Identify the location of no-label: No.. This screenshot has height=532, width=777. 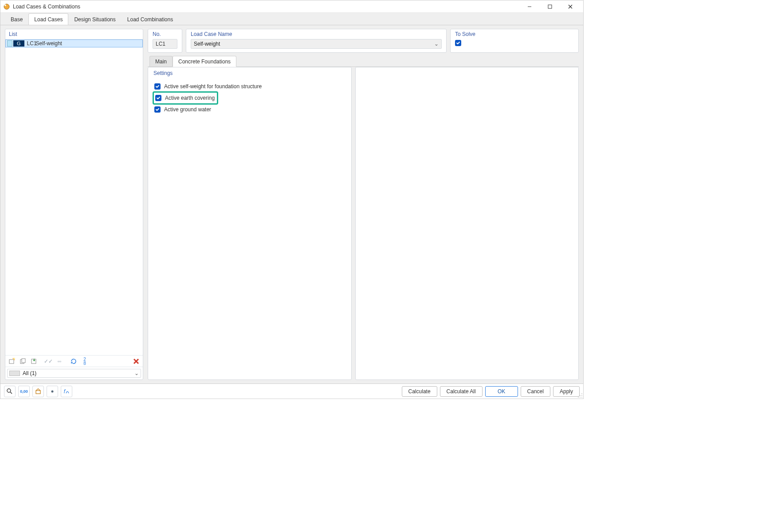
(165, 34).